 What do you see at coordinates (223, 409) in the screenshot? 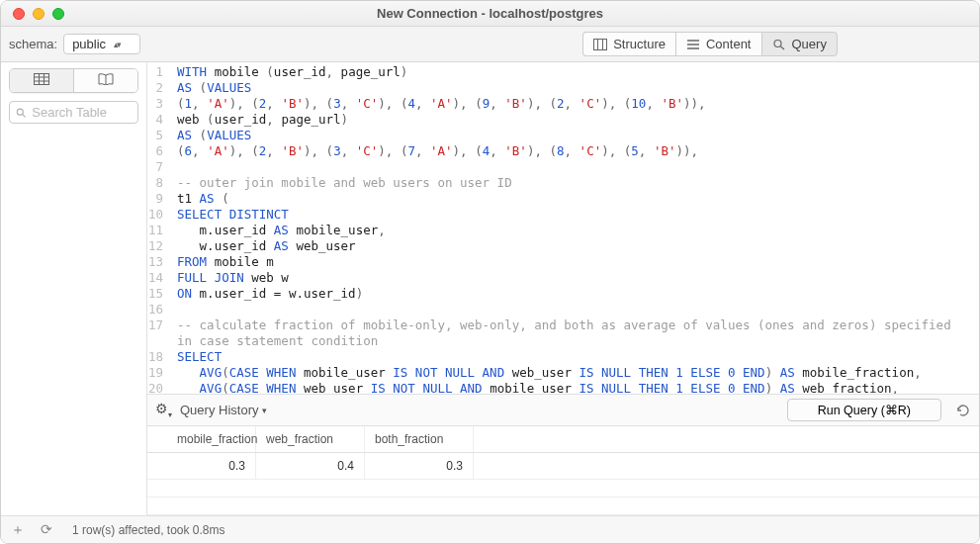
I see `query-history-button: Query History ▾` at bounding box center [223, 409].